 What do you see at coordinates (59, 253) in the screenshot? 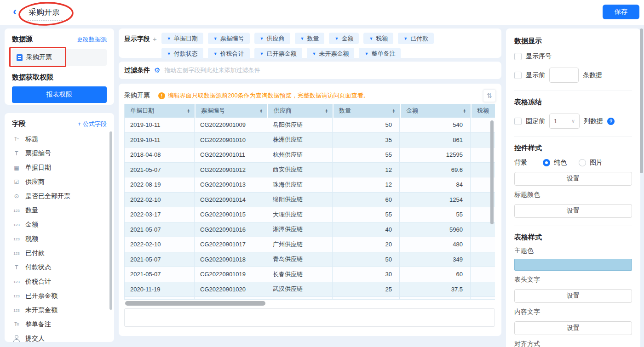
I see `field-item: 已付款` at bounding box center [59, 253].